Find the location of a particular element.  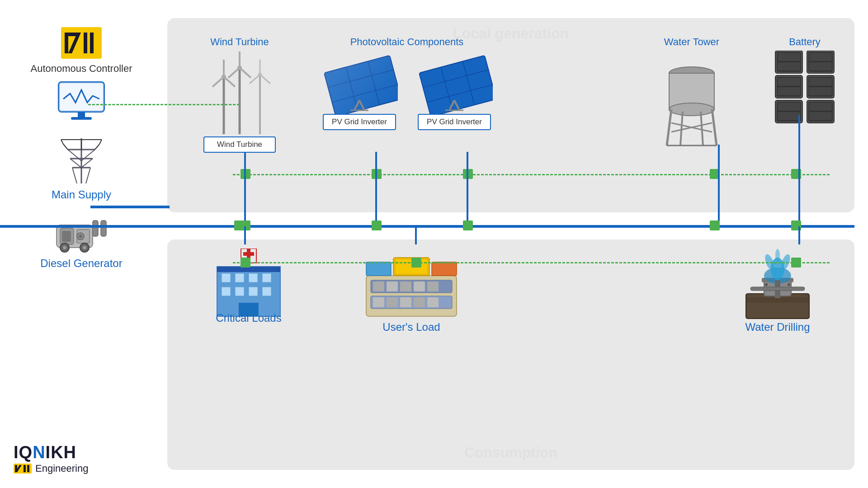

green-square-bus-pv1 is located at coordinates (377, 225).